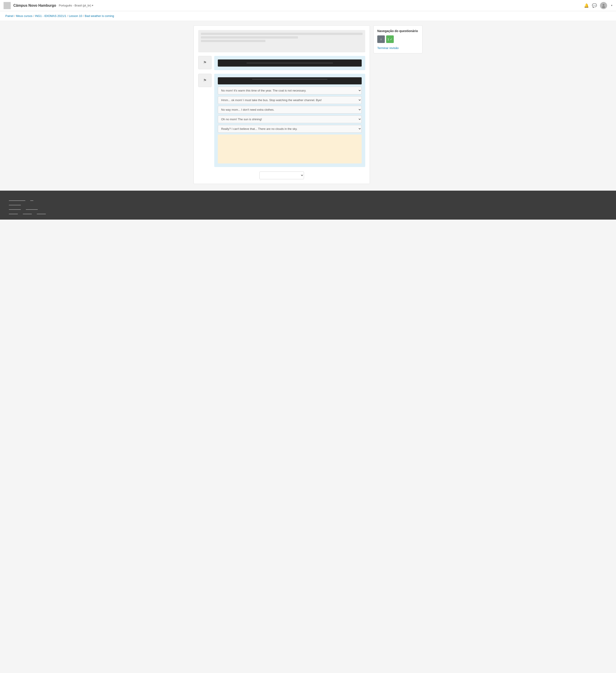 The image size is (616, 673). I want to click on breadcrumb-bar: Painel / Meus cursos / ING1 - IDIOMAS 20…, so click(308, 16).